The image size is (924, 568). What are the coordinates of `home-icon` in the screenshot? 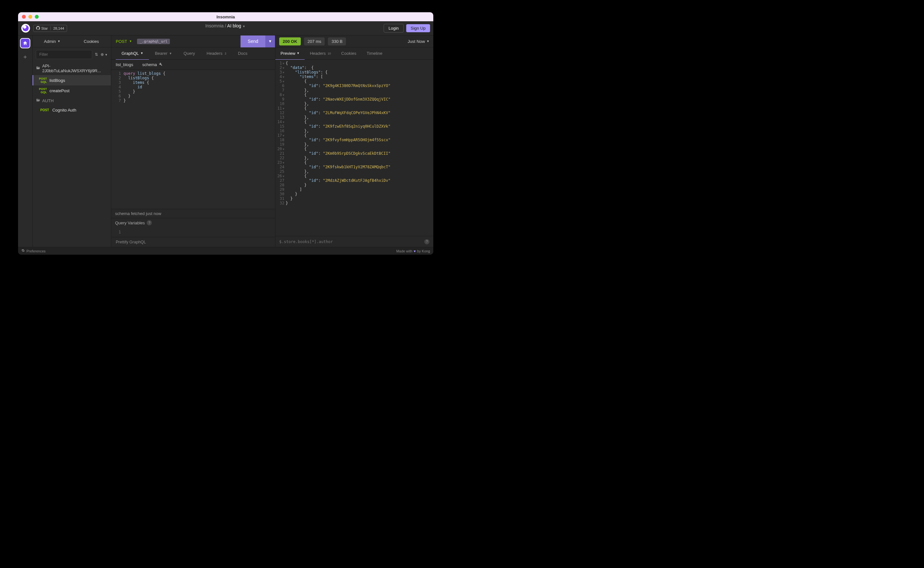 It's located at (25, 43).